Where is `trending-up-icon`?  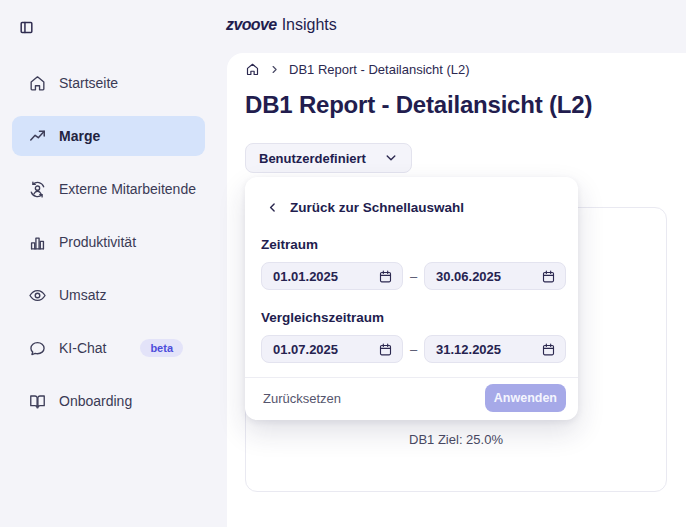 trending-up-icon is located at coordinates (38, 136).